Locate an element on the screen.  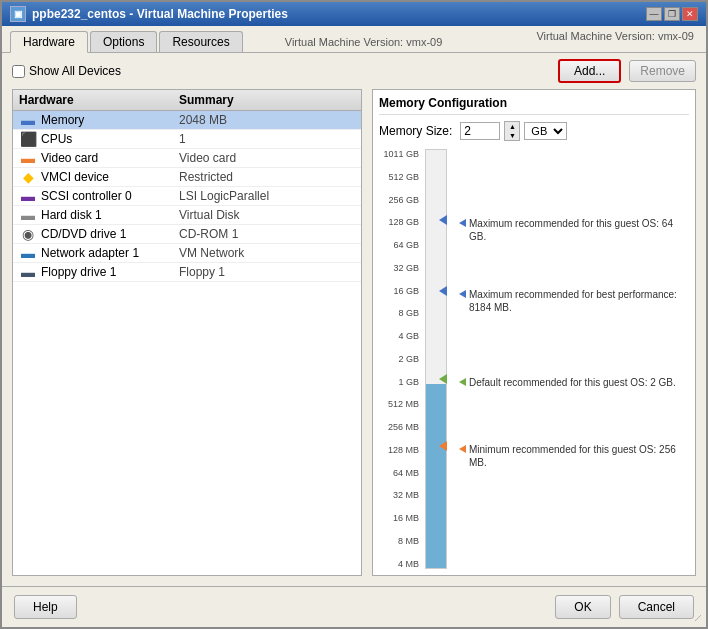
table-row: ◆VMCI deviceRestricted is located at coordinates (187, 178).